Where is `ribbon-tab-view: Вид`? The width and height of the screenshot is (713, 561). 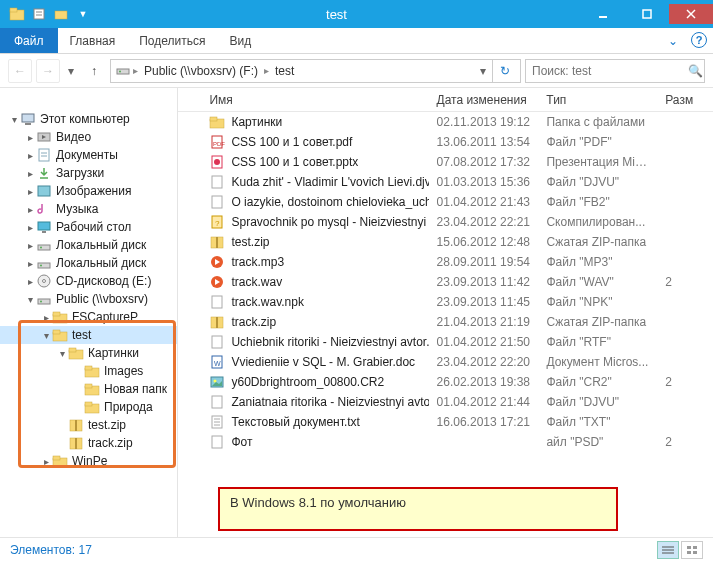
ribbon-tab-view: Вид is located at coordinates (240, 40).